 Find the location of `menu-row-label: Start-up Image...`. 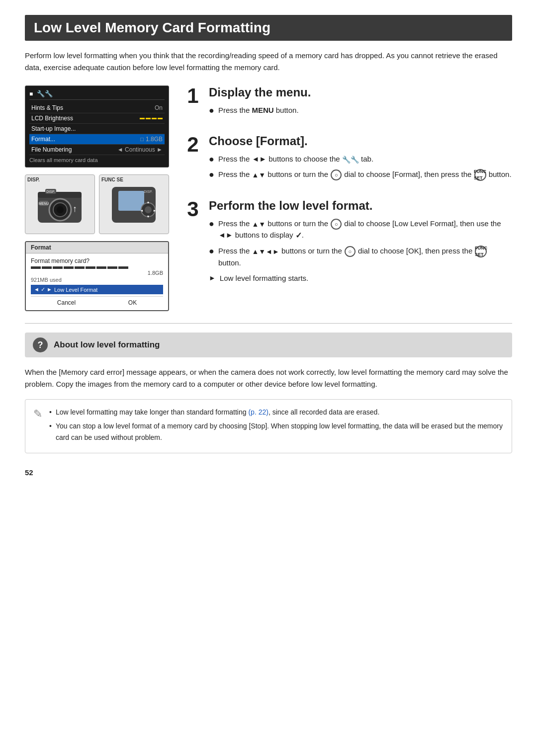

menu-row-label: Start-up Image... is located at coordinates (54, 129).